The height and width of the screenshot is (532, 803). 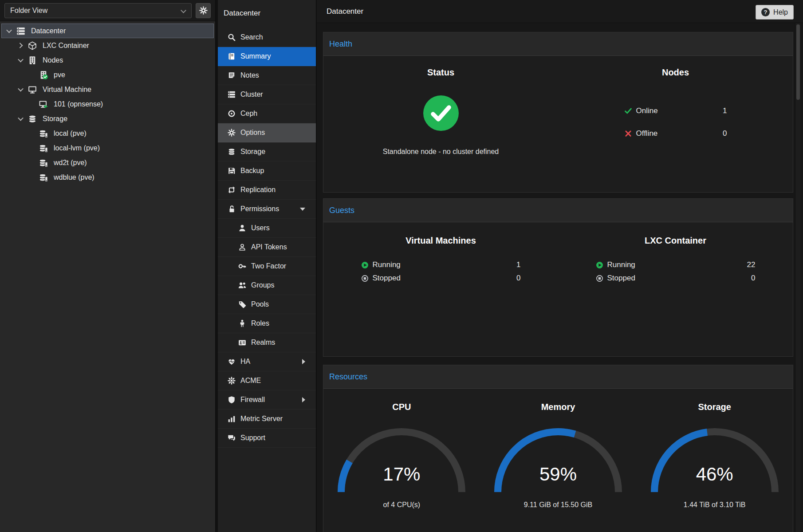 What do you see at coordinates (267, 438) in the screenshot?
I see `nav-item-support: Support` at bounding box center [267, 438].